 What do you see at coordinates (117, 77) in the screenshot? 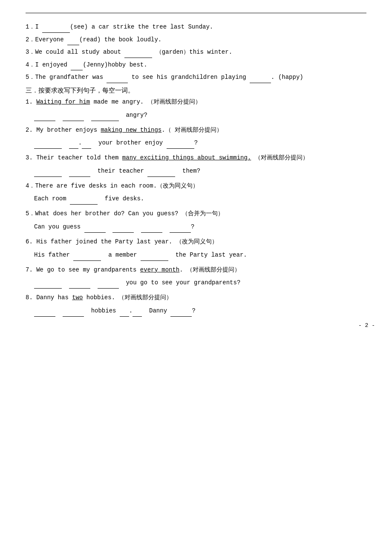
I see `blank-5a` at bounding box center [117, 77].